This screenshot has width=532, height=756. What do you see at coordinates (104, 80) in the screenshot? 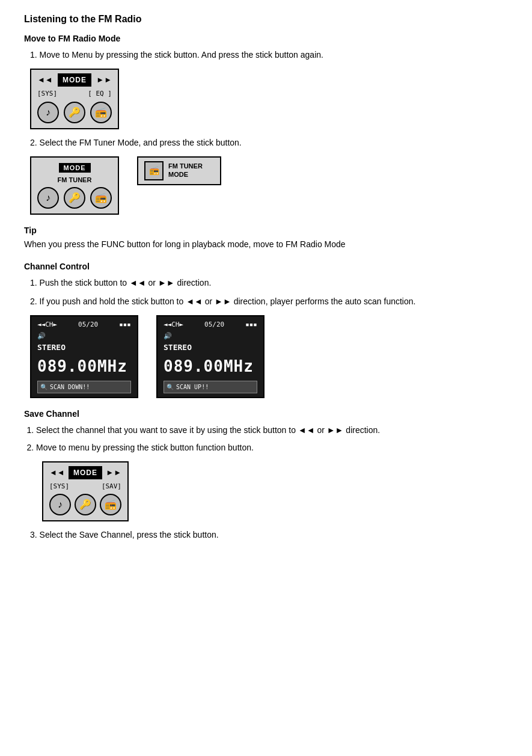
I see `right-arrow-icon: ►►` at bounding box center [104, 80].